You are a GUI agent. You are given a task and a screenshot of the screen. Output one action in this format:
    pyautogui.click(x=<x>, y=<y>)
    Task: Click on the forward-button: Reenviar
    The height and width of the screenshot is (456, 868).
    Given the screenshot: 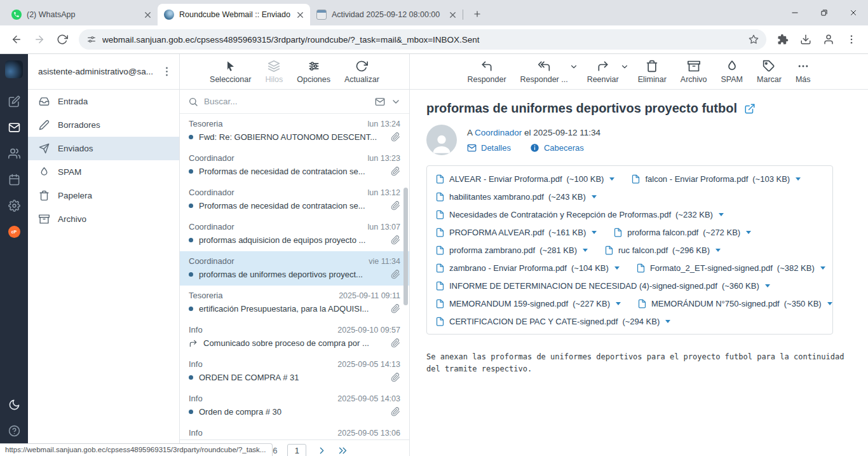 What is the action you would take?
    pyautogui.click(x=603, y=72)
    